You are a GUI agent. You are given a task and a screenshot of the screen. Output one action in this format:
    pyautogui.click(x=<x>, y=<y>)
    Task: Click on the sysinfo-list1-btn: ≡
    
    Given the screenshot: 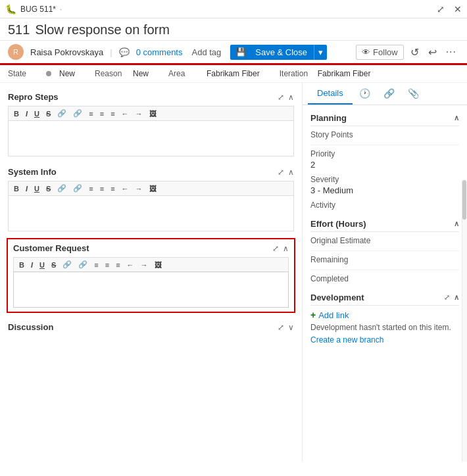 What is the action you would take?
    pyautogui.click(x=91, y=188)
    